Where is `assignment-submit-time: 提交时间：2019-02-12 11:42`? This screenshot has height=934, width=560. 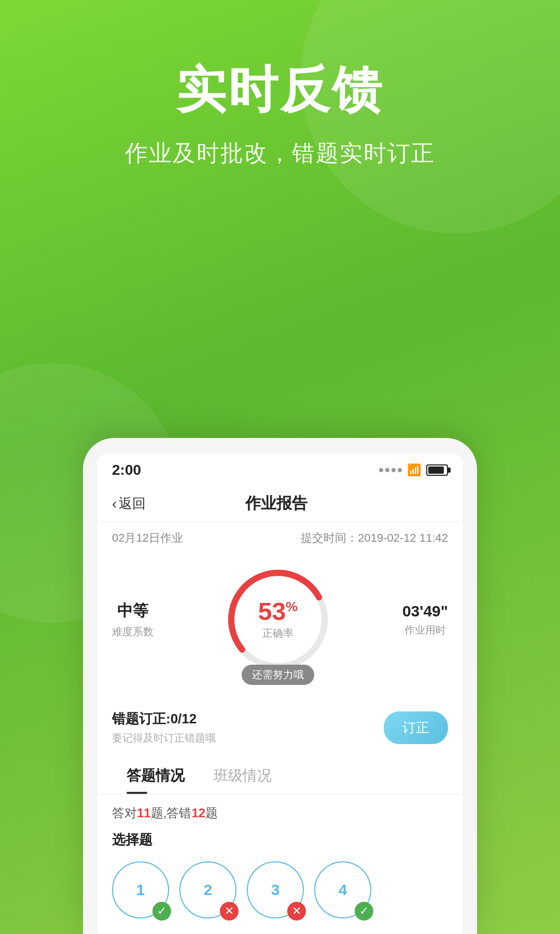 assignment-submit-time: 提交时间：2019-02-12 11:42 is located at coordinates (374, 538).